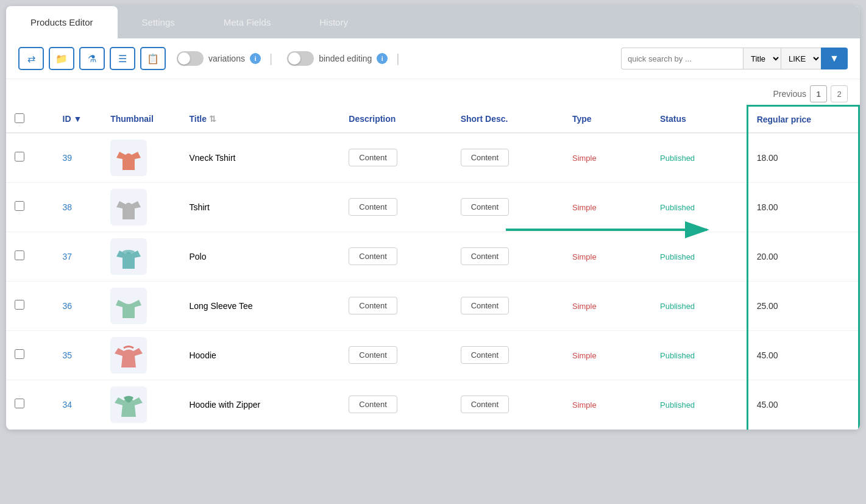 This screenshot has width=866, height=504. Describe the element at coordinates (158, 22) in the screenshot. I see `tab-settings-label: Settings` at that location.